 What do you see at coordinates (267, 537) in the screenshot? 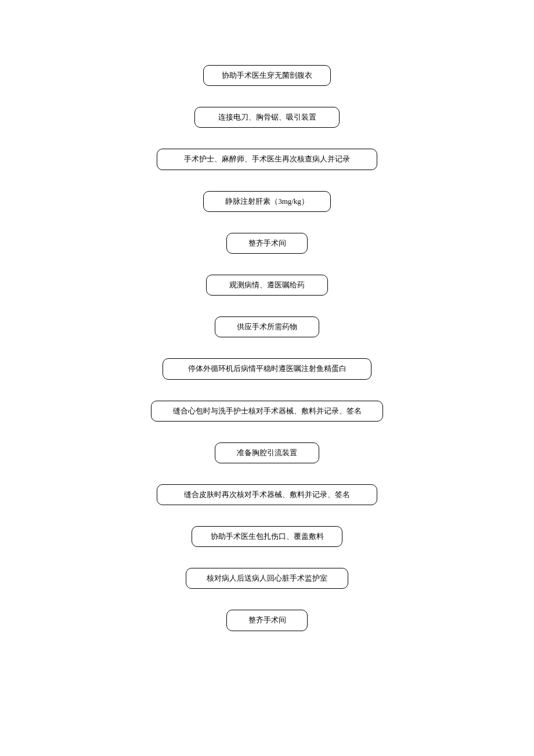
I see `flow-step-12: 协助手术医生包扎伤口、覆盖敷料` at bounding box center [267, 537].